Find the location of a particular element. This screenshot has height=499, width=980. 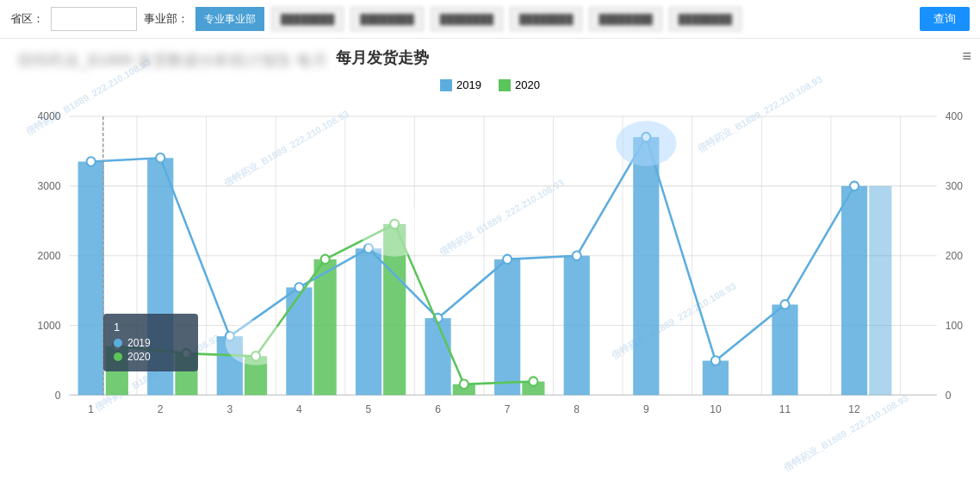

legend-2020-dot is located at coordinates (505, 85).